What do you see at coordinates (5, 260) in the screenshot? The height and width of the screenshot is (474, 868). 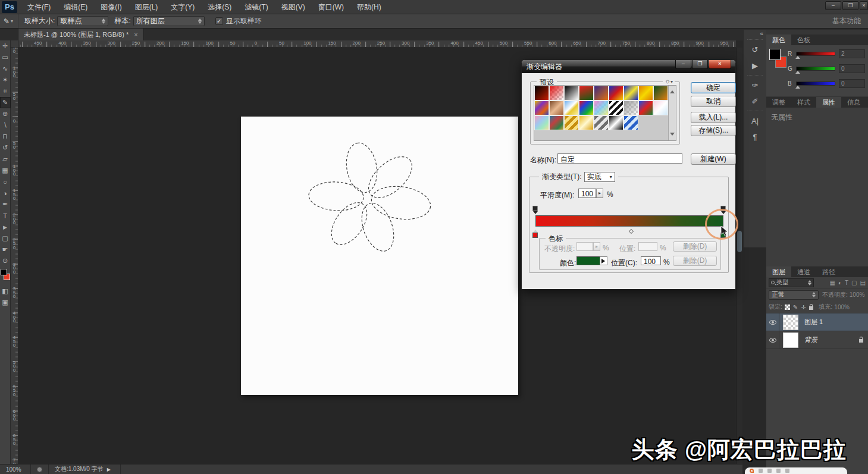 I see `zoom-tool: ⊙` at bounding box center [5, 260].